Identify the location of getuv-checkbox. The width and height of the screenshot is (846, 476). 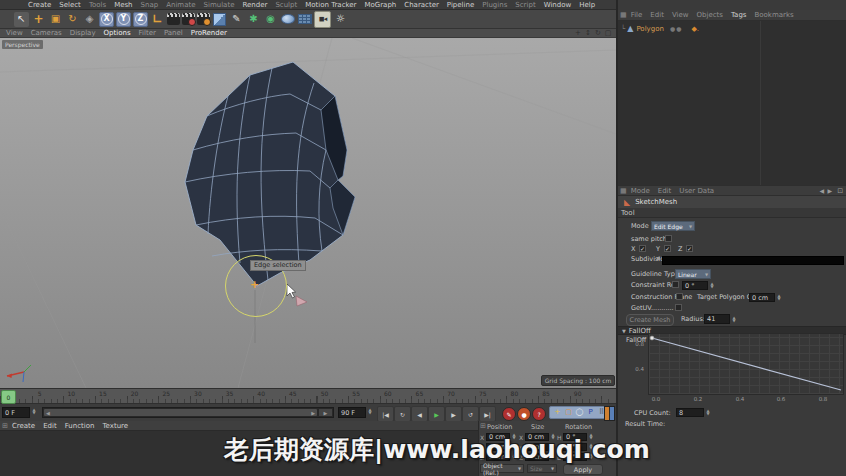
(678, 308).